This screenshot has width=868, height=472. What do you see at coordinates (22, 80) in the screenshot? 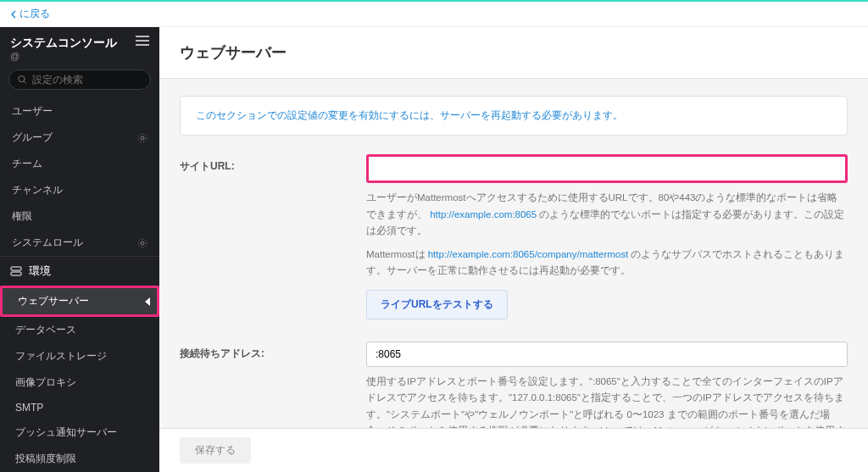
I see `search-icon` at bounding box center [22, 80].